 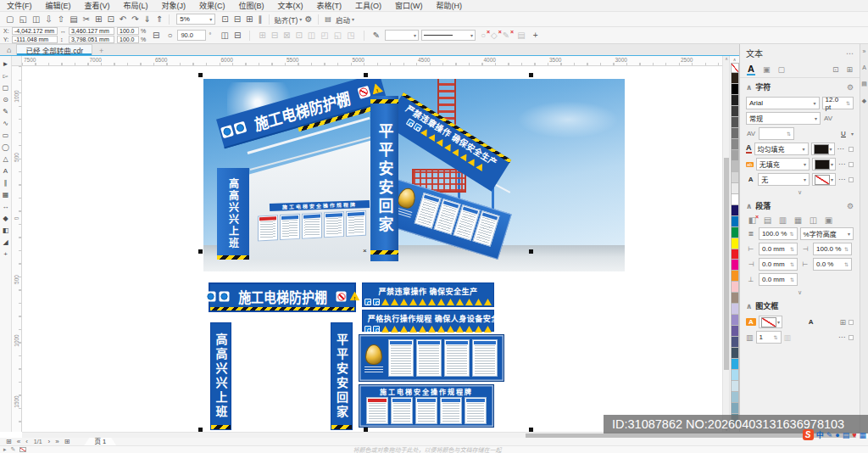 What do you see at coordinates (136, 6) in the screenshot?
I see `menu-item: 布局(L)` at bounding box center [136, 6].